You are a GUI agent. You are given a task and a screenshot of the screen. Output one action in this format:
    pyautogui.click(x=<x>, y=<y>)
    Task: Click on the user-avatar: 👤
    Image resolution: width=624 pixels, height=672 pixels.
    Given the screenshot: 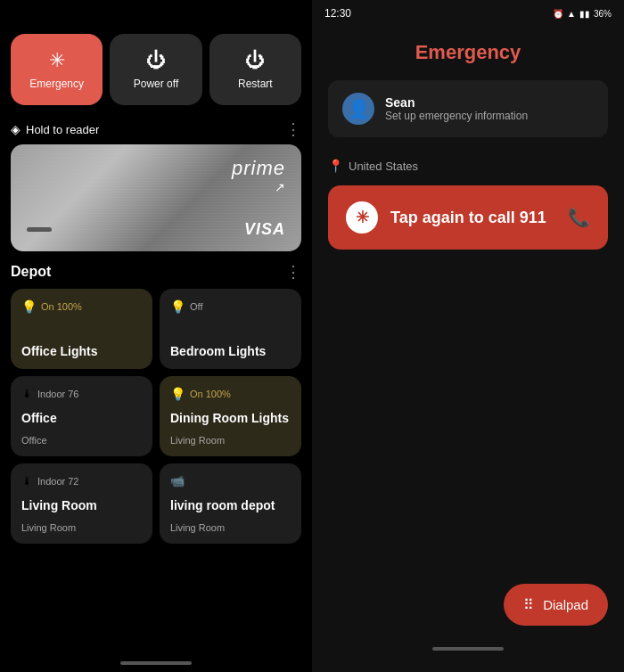 What is the action you would take?
    pyautogui.click(x=358, y=109)
    